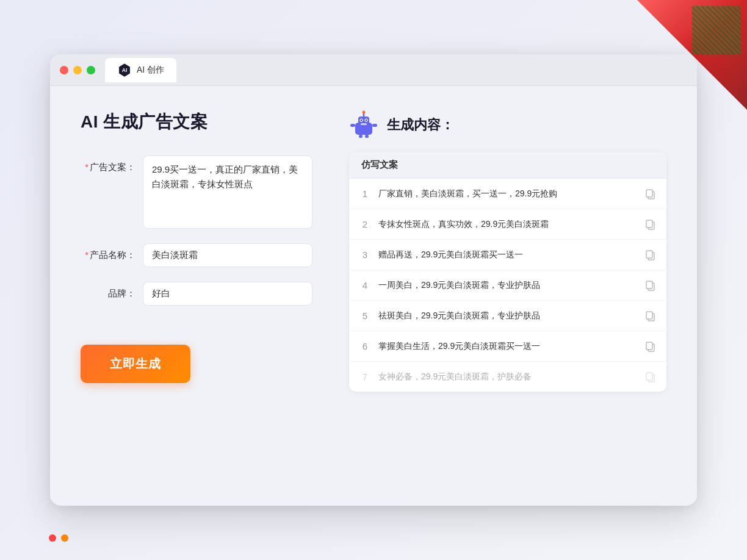 Image resolution: width=747 pixels, height=560 pixels. I want to click on ad-copy-label: *广告文案：, so click(108, 165).